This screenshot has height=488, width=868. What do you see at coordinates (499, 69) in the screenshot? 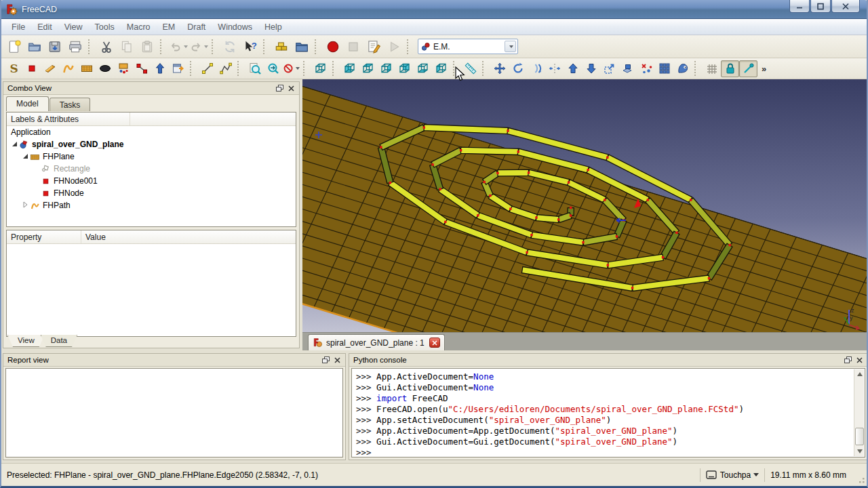
I see `draft-move-button` at bounding box center [499, 69].